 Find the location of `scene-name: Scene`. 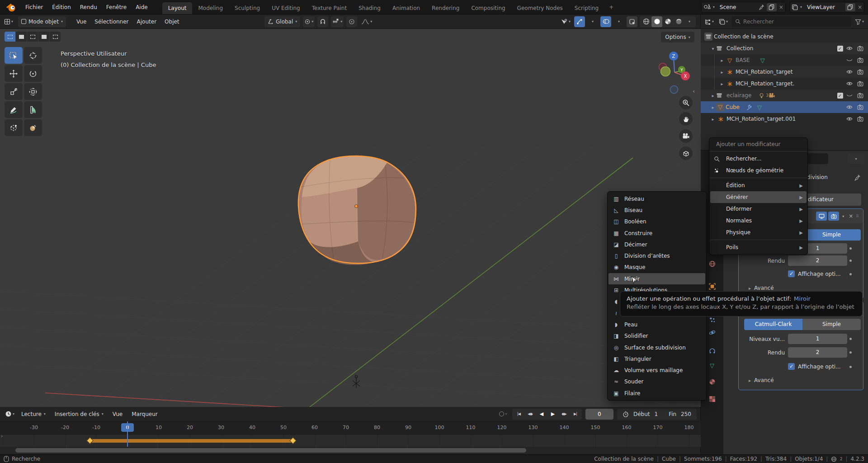

scene-name: Scene is located at coordinates (736, 7).